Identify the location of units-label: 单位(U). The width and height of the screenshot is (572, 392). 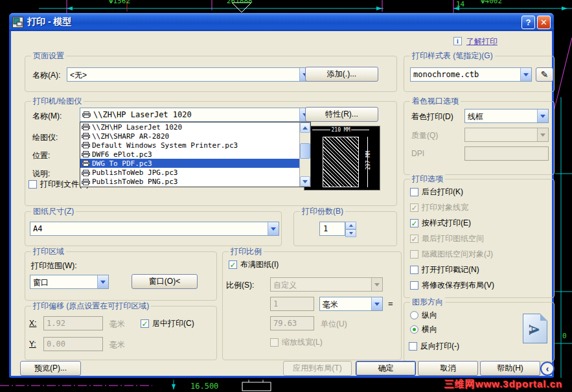
(334, 324).